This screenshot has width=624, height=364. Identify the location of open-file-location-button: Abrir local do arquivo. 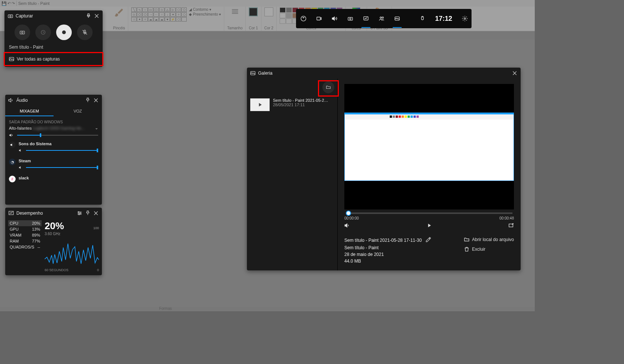
(489, 240).